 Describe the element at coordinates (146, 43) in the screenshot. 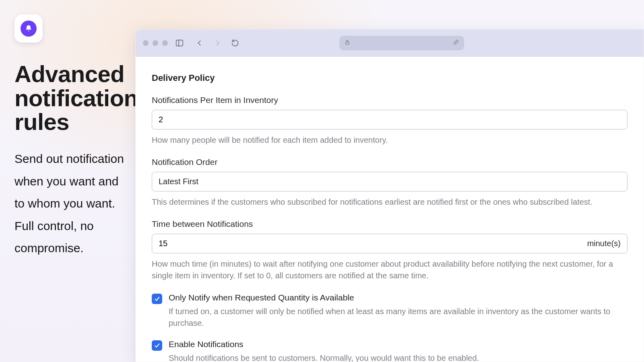

I see `close-window-icon` at that location.